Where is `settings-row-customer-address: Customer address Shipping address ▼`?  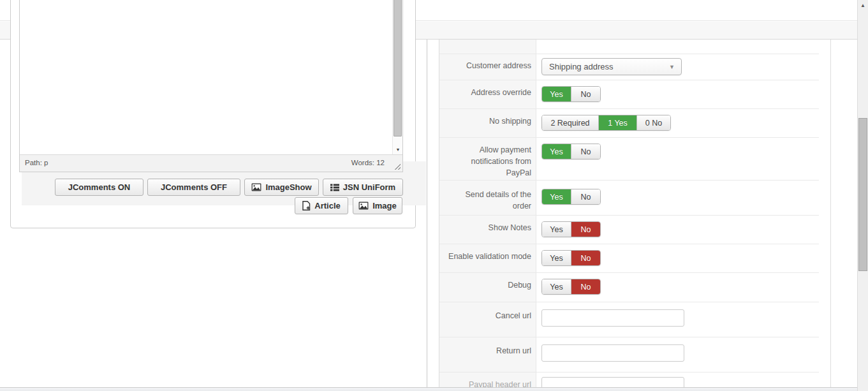
settings-row-customer-address: Customer address Shipping address ▼ is located at coordinates (635, 68).